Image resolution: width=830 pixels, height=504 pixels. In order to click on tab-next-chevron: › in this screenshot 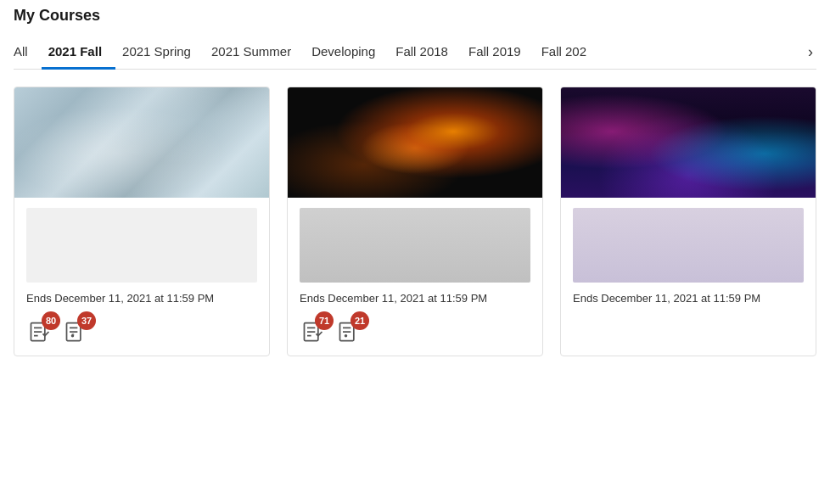, I will do `click(810, 53)`.